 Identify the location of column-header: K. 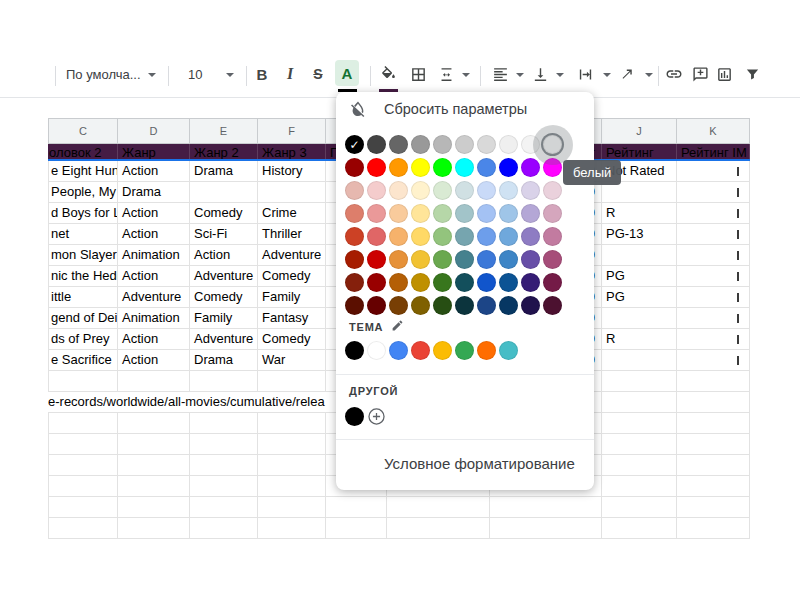
(714, 131).